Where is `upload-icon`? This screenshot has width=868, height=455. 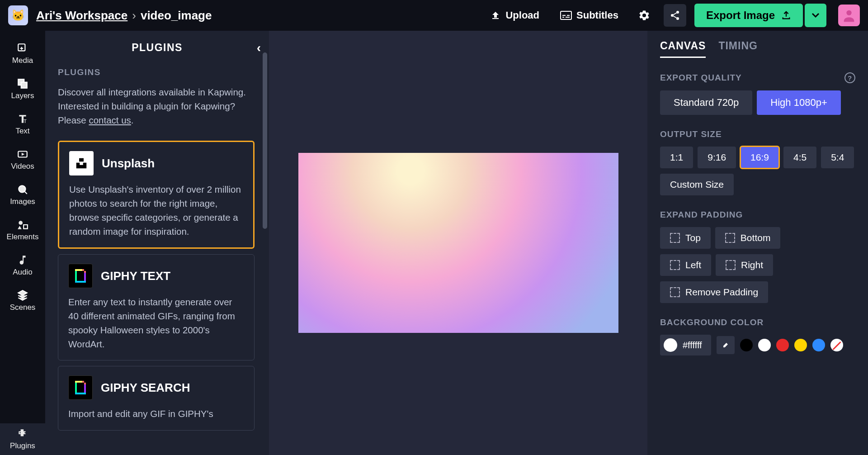
upload-icon is located at coordinates (495, 15).